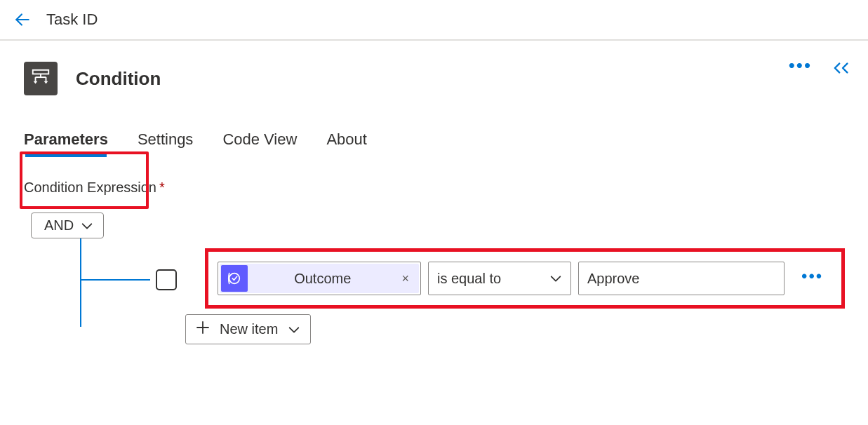 This screenshot has height=425, width=868. I want to click on row-more-button: •••, so click(813, 278).